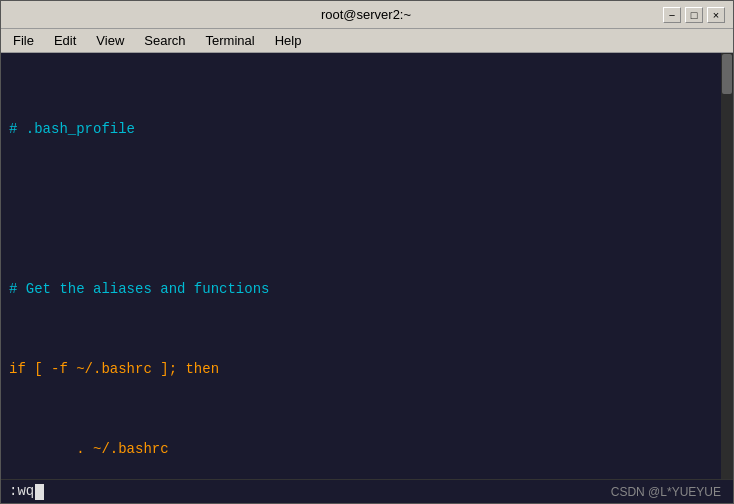 The height and width of the screenshot is (504, 734). Describe the element at coordinates (366, 14) in the screenshot. I see `window-title: root@server2:~` at that location.